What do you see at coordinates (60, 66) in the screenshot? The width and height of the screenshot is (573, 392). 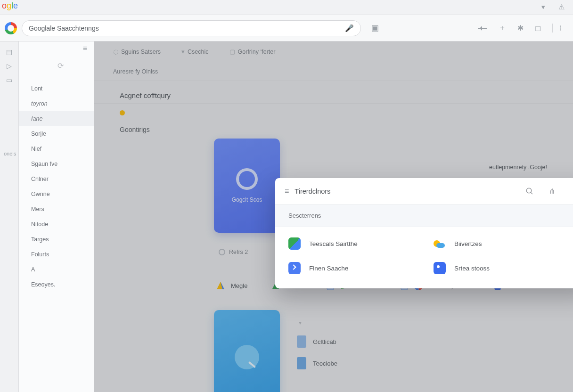 I see `refresh-icon: ⟳` at bounding box center [60, 66].